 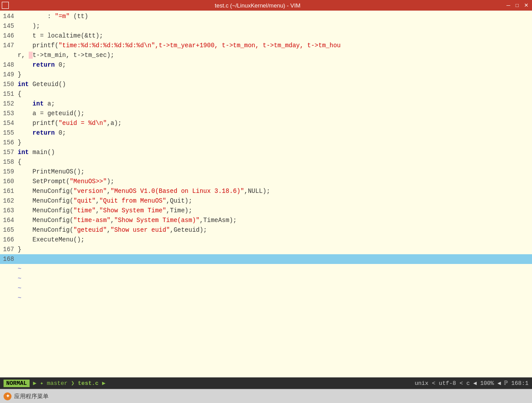 I want to click on line-content: MenuConfig("time","Show System Time",Tim…, so click(x=105, y=211).